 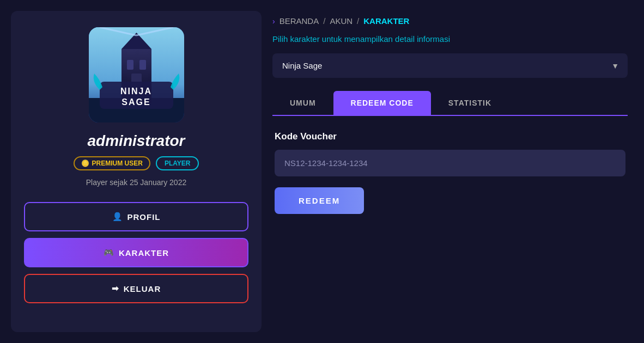 What do you see at coordinates (303, 103) in the screenshot?
I see `tab-umum: UMUM` at bounding box center [303, 103].